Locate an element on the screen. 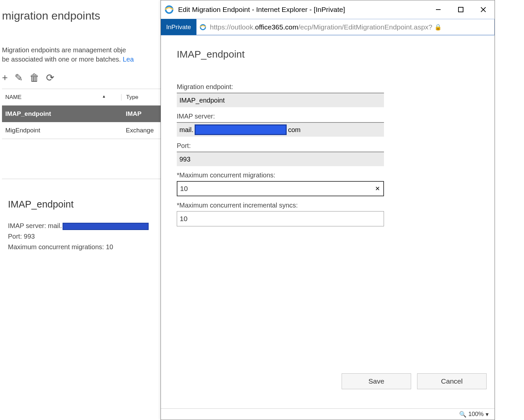 The width and height of the screenshot is (524, 420). window-titlebar: Edit Migration Endpoint - Internet Explo… is located at coordinates (328, 10).